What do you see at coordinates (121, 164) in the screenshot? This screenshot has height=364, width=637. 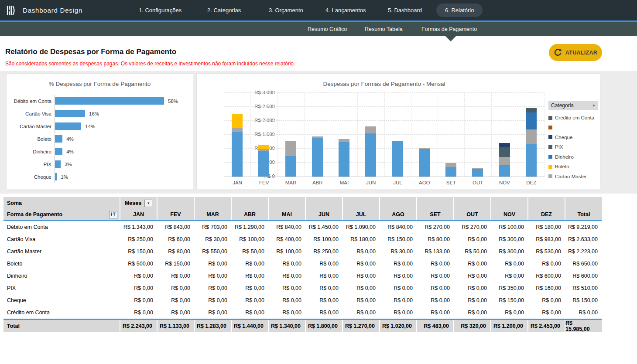 I see `chart-pct-barwrap: 3%` at bounding box center [121, 164].